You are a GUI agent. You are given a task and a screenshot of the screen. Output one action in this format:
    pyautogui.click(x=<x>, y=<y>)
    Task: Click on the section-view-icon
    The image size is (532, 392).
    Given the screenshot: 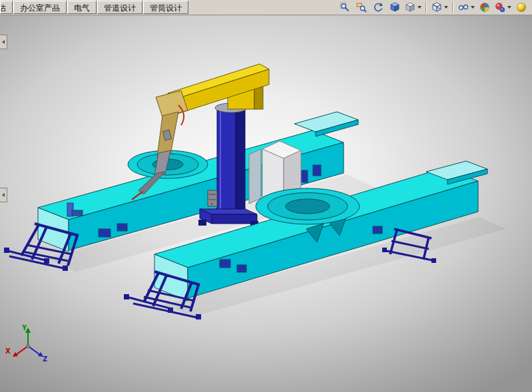 What is the action you would take?
    pyautogui.click(x=395, y=7)
    